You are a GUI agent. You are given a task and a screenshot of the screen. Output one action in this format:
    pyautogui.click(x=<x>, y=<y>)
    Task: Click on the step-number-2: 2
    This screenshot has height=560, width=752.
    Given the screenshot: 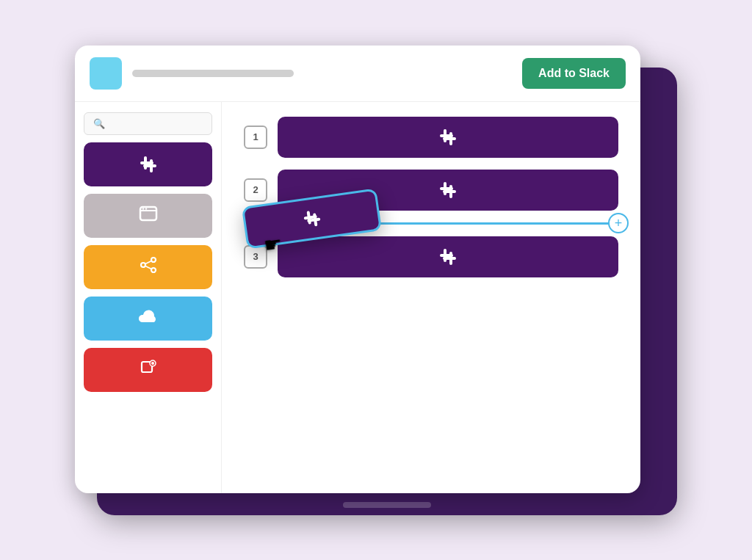 What is the action you would take?
    pyautogui.click(x=256, y=190)
    